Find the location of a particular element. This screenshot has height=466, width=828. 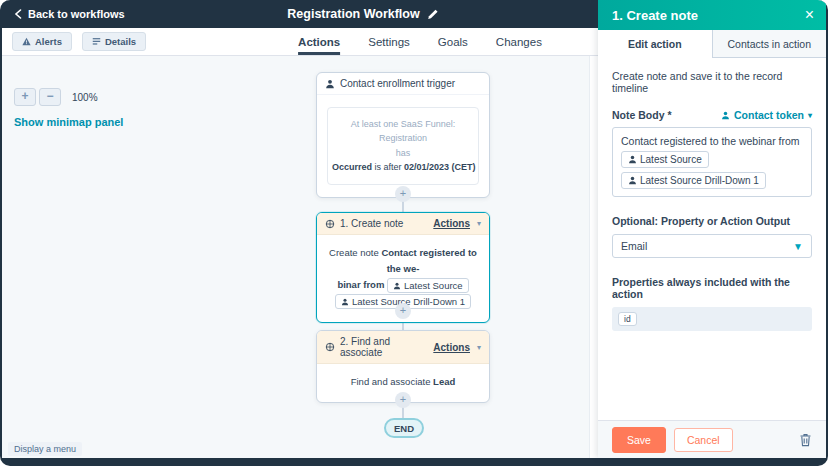

workflow-title-text: Registration Workflow is located at coordinates (353, 14).